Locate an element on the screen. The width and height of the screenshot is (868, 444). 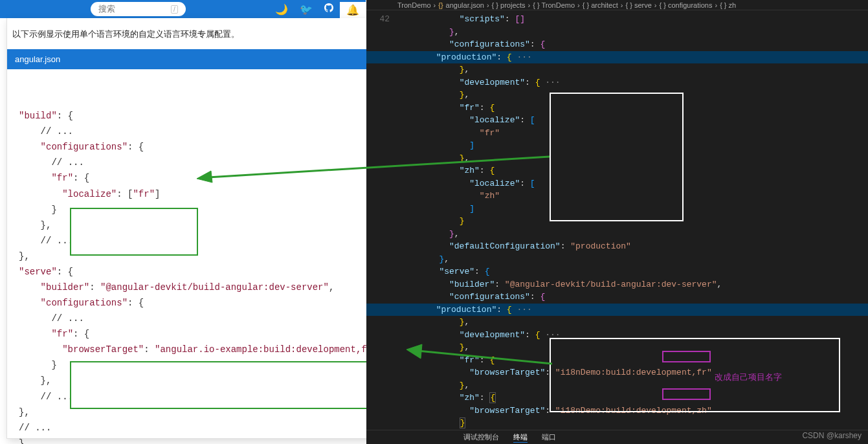
tok: "@angular-devkit/build-angular:dev-serve… is located at coordinates (215, 287).